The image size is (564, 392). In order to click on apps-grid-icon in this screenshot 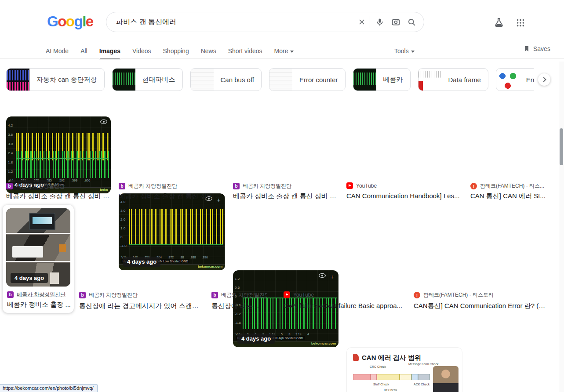, I will do `click(520, 23)`.